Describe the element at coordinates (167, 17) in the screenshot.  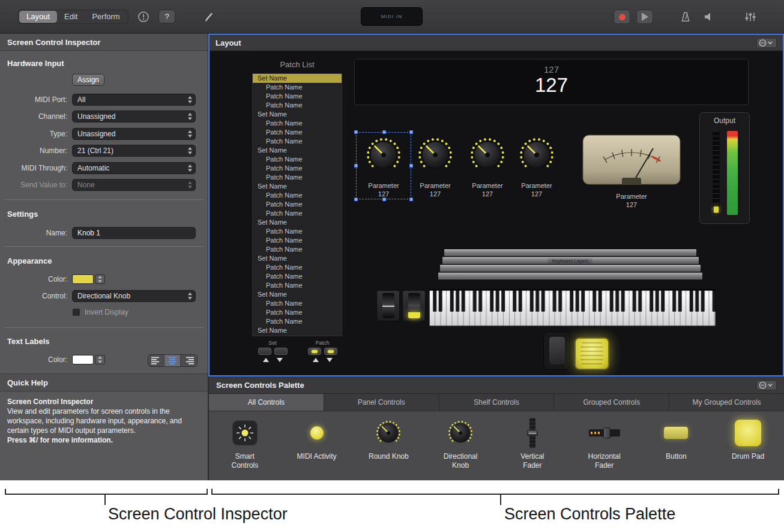
I see `help-button: ?` at that location.